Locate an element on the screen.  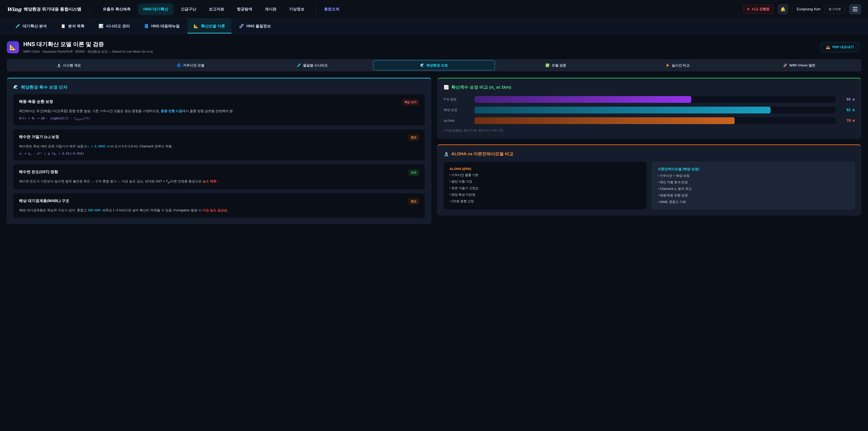
tab-wrf-chem: 🚀 WRF-Chem 발전 is located at coordinates (799, 65).